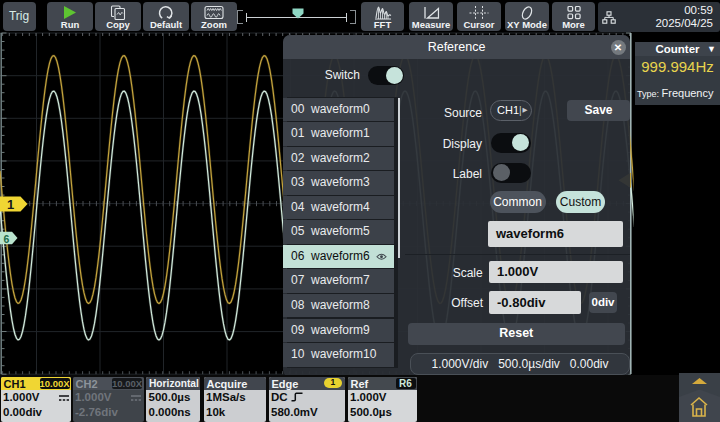 This screenshot has height=422, width=720. I want to click on svg-text: 6, so click(7, 239).